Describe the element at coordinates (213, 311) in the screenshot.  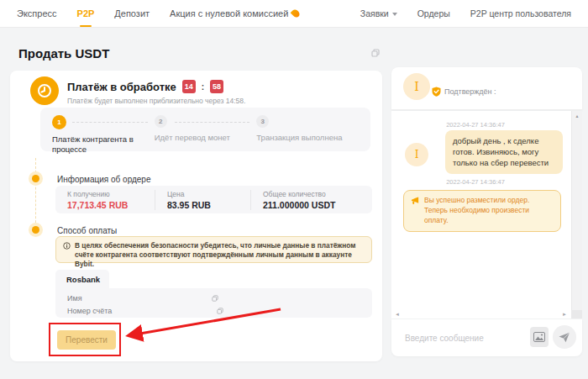
I see `bank-field-account: Номер счёта` at that location.